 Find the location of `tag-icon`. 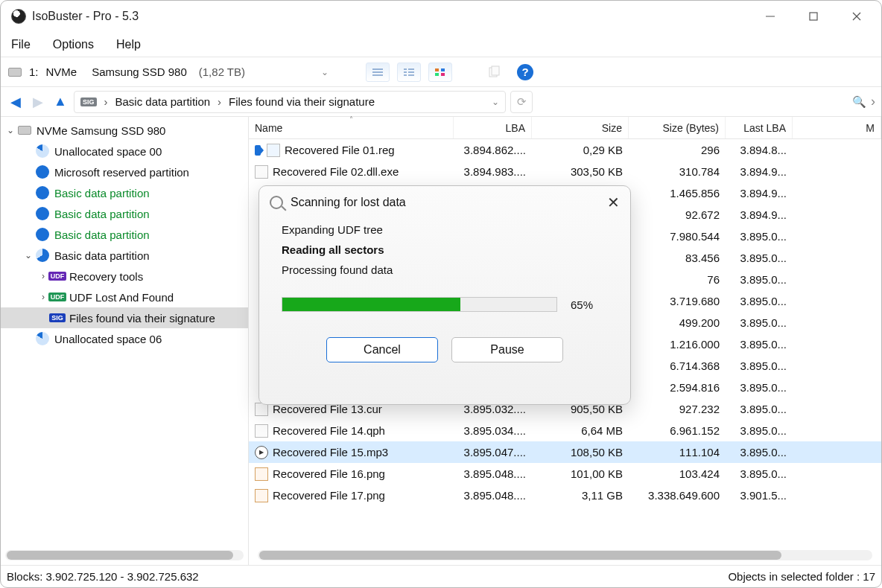

tag-icon is located at coordinates (258, 150).